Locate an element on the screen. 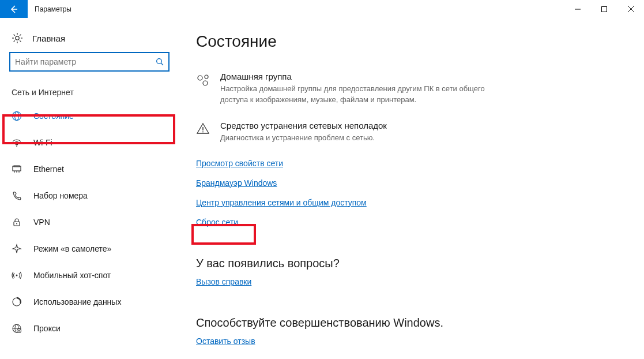 This screenshot has width=644, height=359. link-feedback: Оставить отзыв is located at coordinates (226, 341).